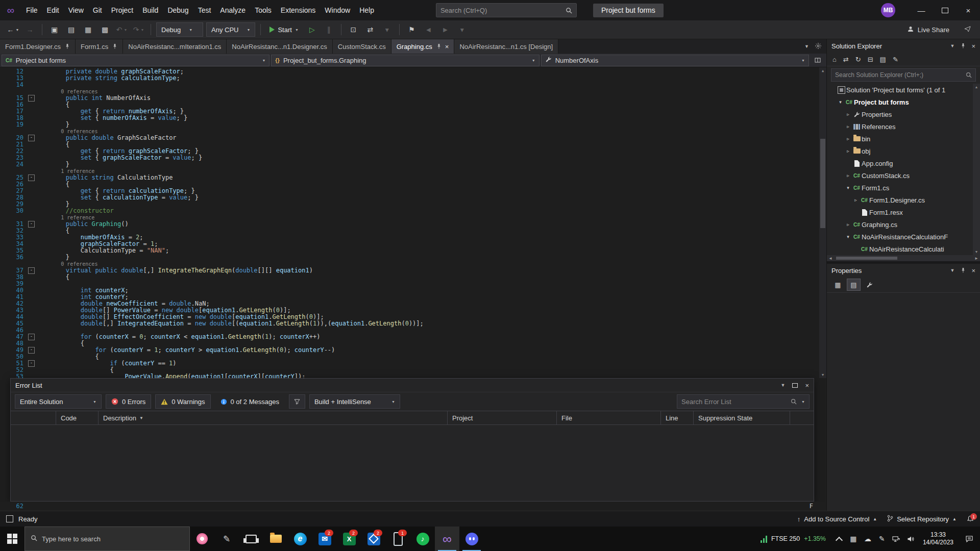 This screenshot has height=551, width=980. Describe the element at coordinates (411, 30) in the screenshot. I see `toggle-bookmark-button: ⚑` at that location.